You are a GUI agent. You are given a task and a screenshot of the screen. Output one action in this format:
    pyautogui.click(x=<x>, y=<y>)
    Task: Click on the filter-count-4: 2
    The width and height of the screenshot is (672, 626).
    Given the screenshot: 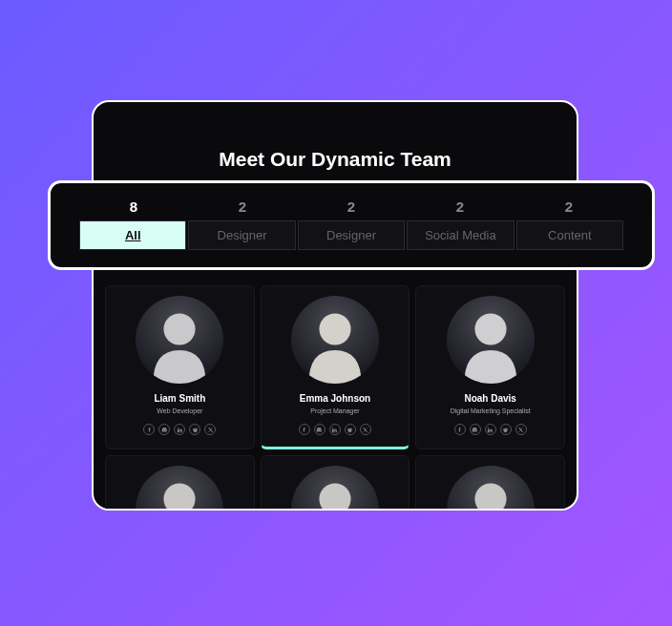 What is the action you would take?
    pyautogui.click(x=569, y=206)
    